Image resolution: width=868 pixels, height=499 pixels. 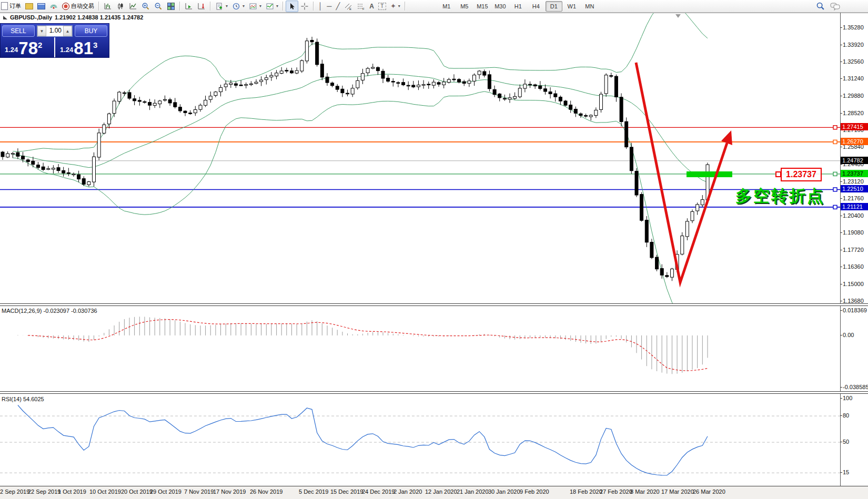 I want to click on bar-chart-button, so click(x=108, y=6).